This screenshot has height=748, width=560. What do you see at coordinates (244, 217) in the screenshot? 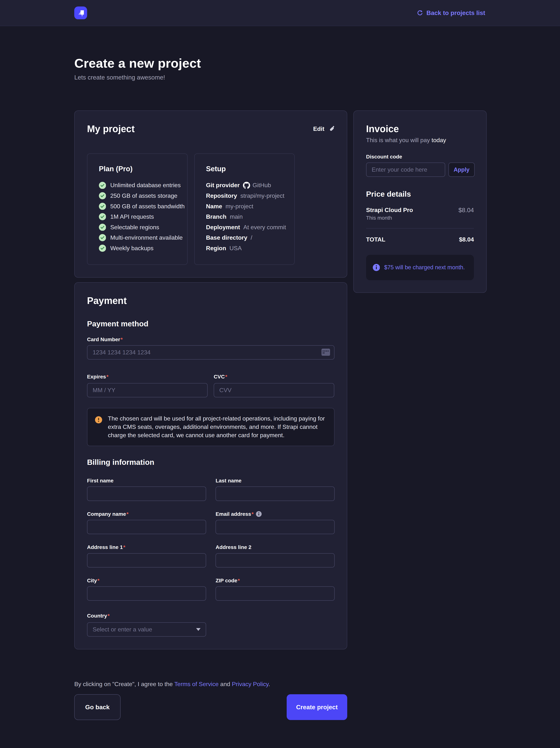
I see `setup-row-branch: Branch main` at bounding box center [244, 217].